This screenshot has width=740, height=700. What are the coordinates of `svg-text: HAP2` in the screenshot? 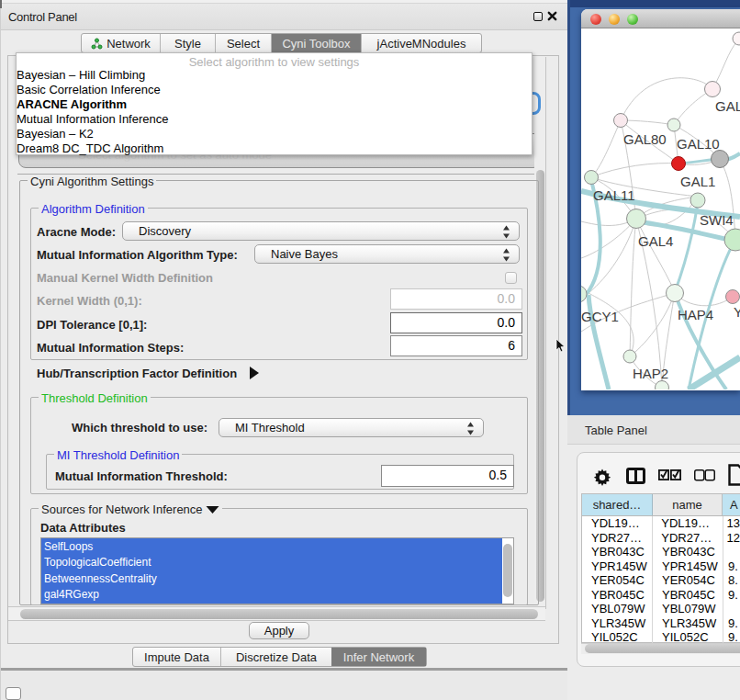 It's located at (650, 373).